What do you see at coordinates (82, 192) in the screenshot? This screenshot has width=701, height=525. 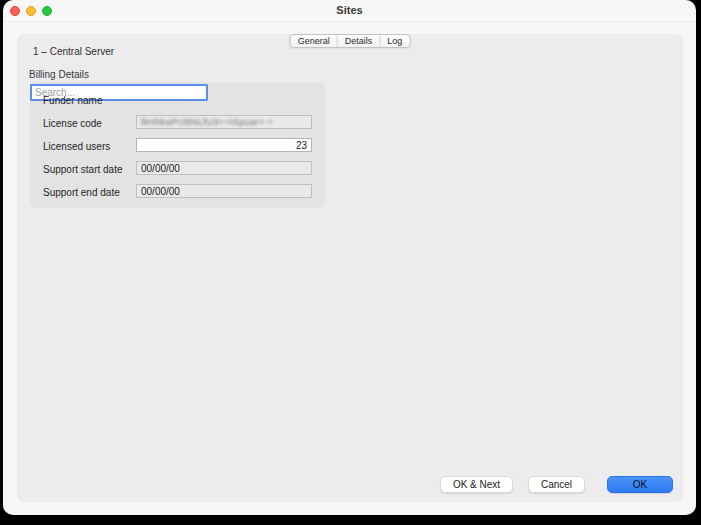 I see `support-end-date-label: Support end date` at bounding box center [82, 192].